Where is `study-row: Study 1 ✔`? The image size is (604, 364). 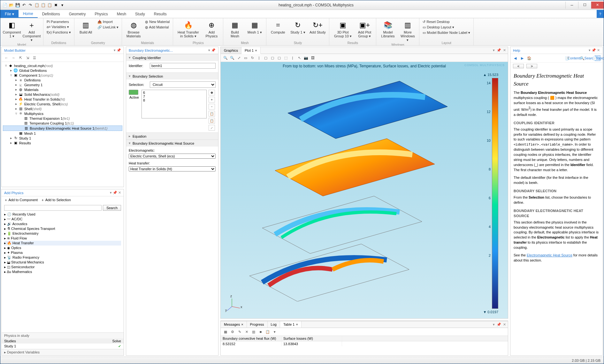 study-row: Study 1 ✔ is located at coordinates (63, 346).